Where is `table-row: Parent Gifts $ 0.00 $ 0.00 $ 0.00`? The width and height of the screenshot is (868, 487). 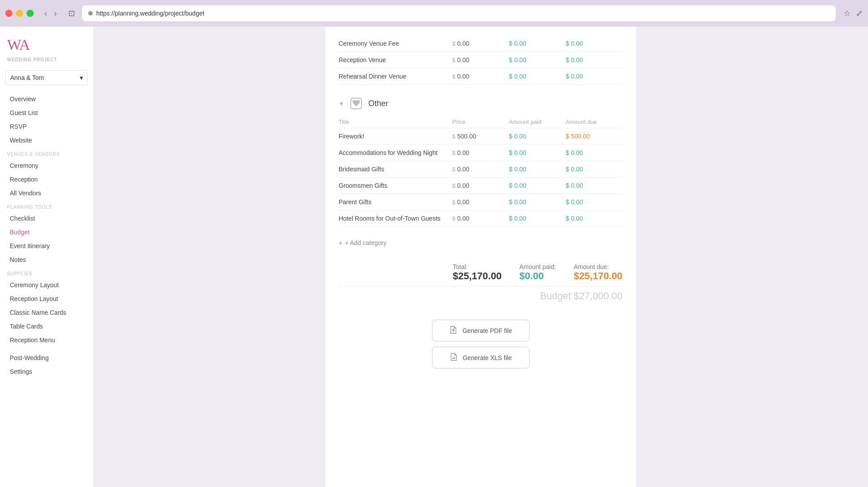 table-row: Parent Gifts $ 0.00 $ 0.00 $ 0.00 is located at coordinates (481, 202).